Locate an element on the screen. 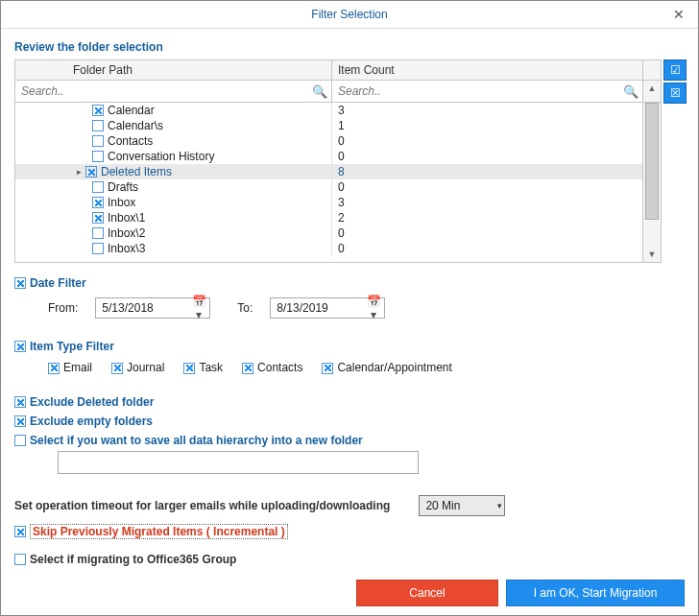 This screenshot has height=616, width=699. exclude-deleted-label: Exclude Deleted folder is located at coordinates (92, 402).